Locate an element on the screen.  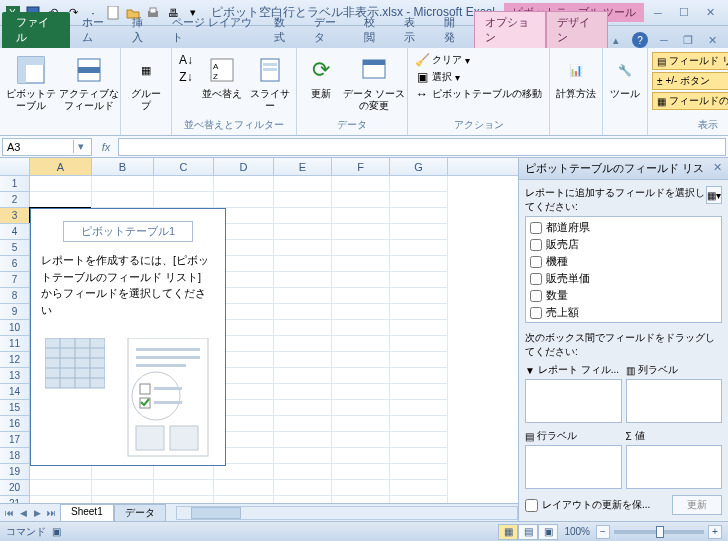
col-header: G is located at coordinates (419, 166).